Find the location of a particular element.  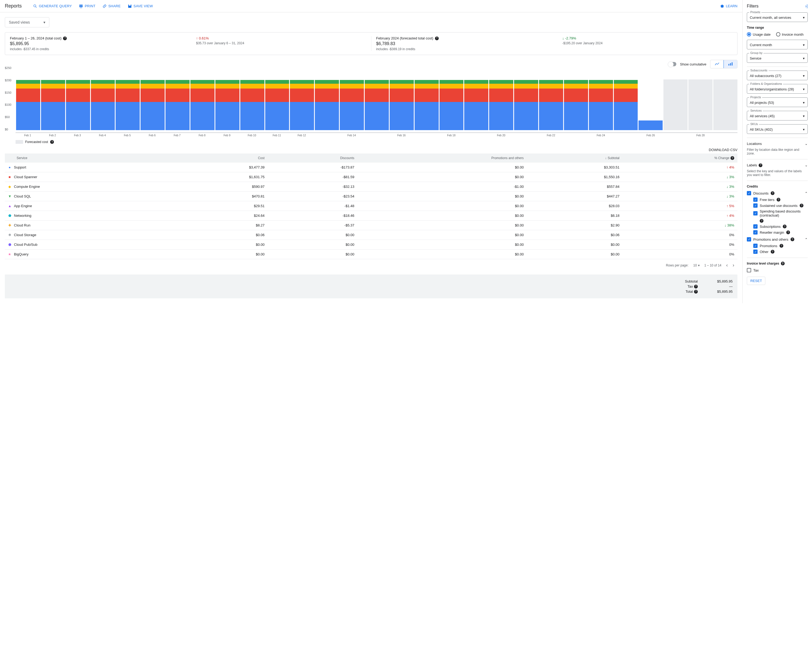

th-promotions: Promotions and others is located at coordinates (442, 158).